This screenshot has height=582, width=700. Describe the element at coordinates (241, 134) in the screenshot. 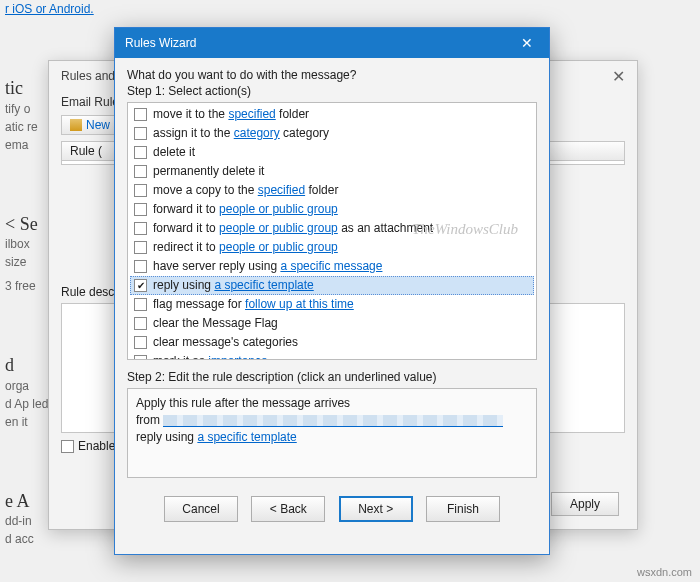

I see `action-label: assign it to the category category` at that location.